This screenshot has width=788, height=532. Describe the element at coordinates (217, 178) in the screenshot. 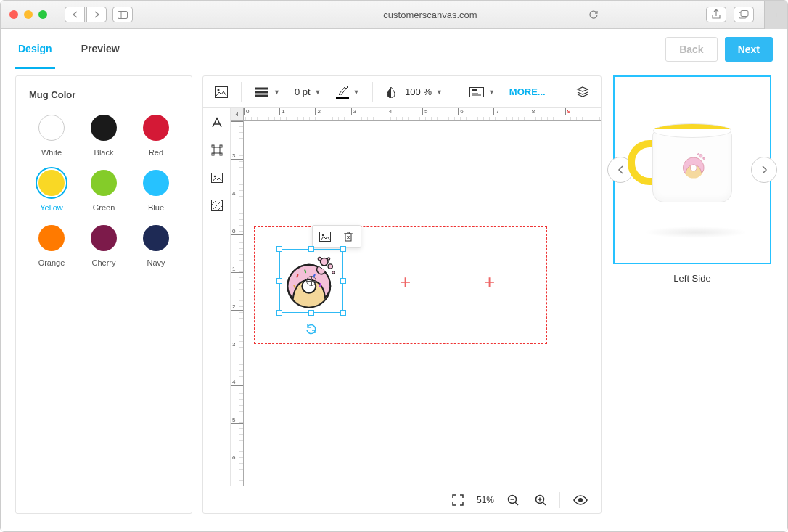

I see `image-insert-tool` at that location.